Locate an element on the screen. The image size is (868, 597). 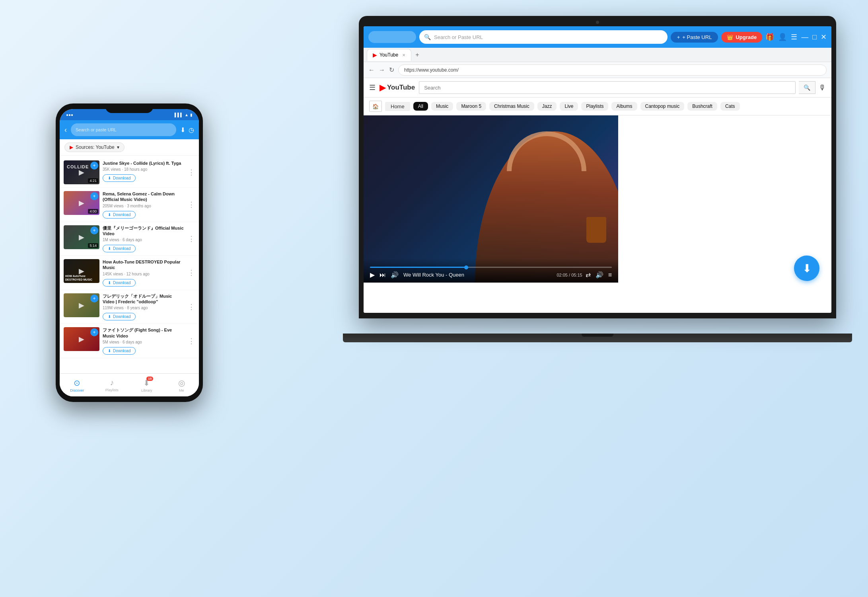
video-thumb-4: ▶ + is located at coordinates (82, 305).